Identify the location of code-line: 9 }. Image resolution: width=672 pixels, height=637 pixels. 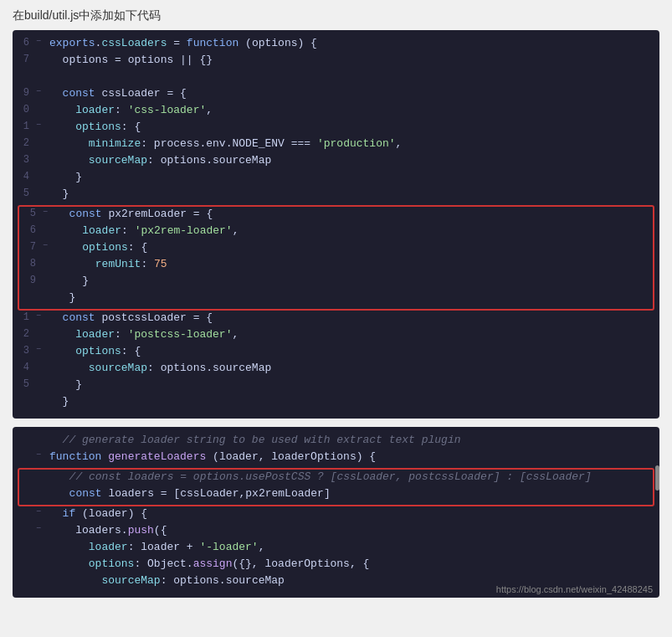
(336, 283).